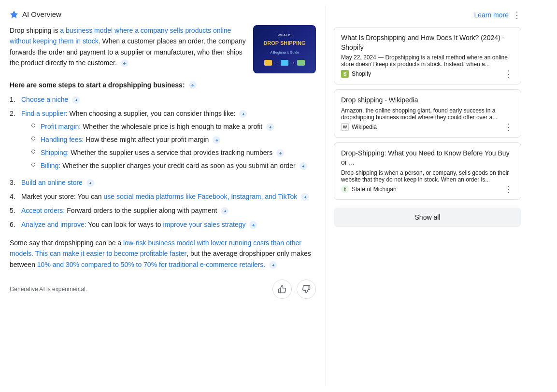 The height and width of the screenshot is (392, 557). What do you see at coordinates (243, 114) in the screenshot?
I see `step-2-link-icon` at bounding box center [243, 114].